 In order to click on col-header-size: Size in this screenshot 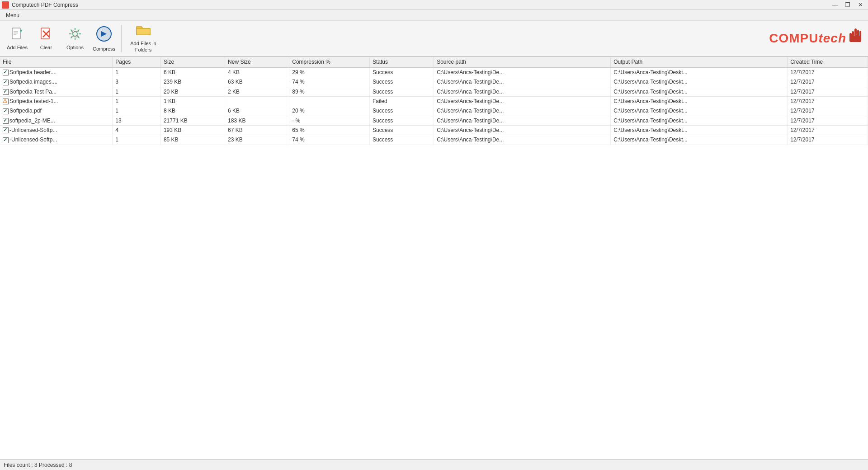, I will do `click(193, 62)`.